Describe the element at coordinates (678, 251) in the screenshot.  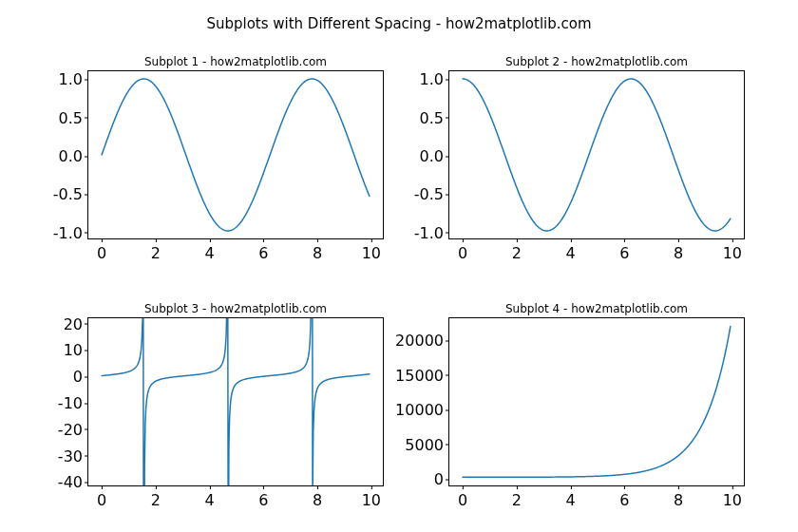
I see `sp2-xtick: 8` at that location.